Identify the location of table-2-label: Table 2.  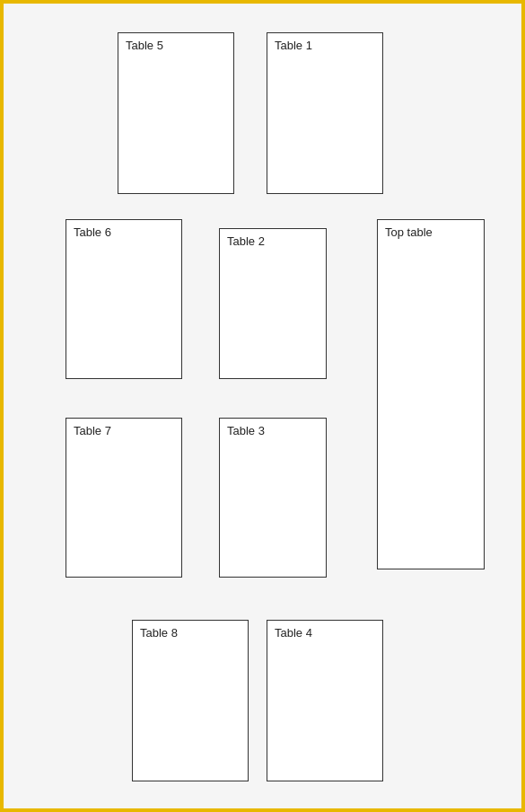
(246, 241).